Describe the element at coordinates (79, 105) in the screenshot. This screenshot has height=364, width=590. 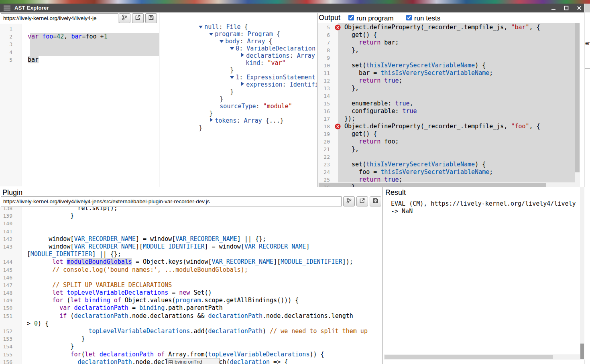
I see `source-editor: 1 2 var foo=42, bar=foo +1 3 4` at that location.